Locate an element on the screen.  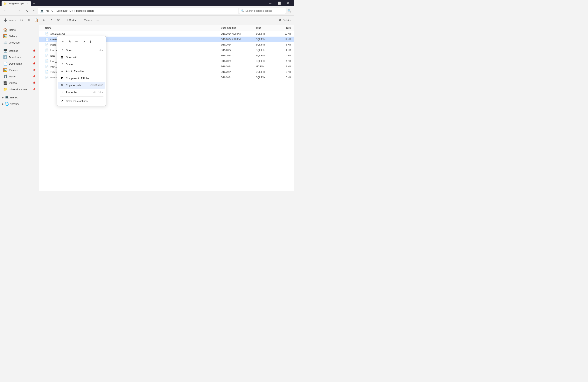
sidebar-label-thispc: This PC is located at coordinates (14, 98).